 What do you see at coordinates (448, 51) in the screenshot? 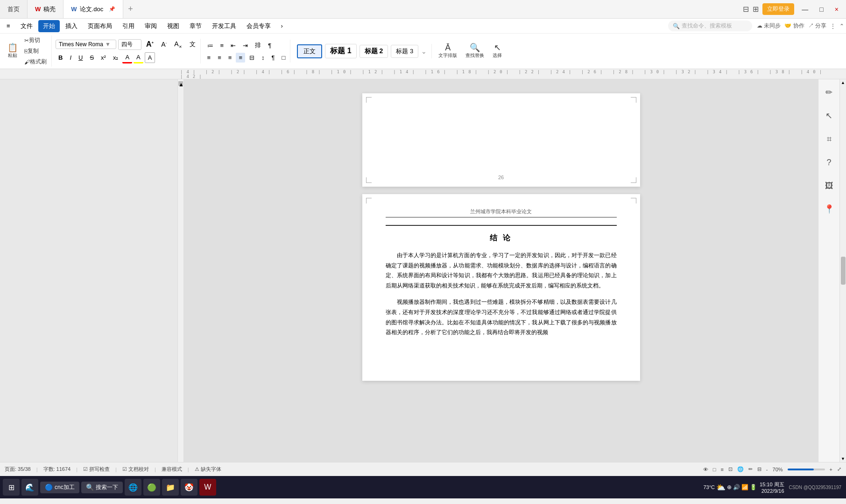
I see `text-layout-button: Ā 文字排版` at bounding box center [448, 51].